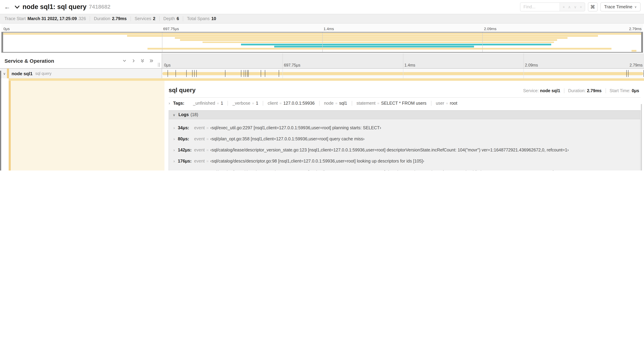 The height and width of the screenshot is (341, 644). Describe the element at coordinates (636, 91) in the screenshot. I see `summary-value: 0μs` at that location.